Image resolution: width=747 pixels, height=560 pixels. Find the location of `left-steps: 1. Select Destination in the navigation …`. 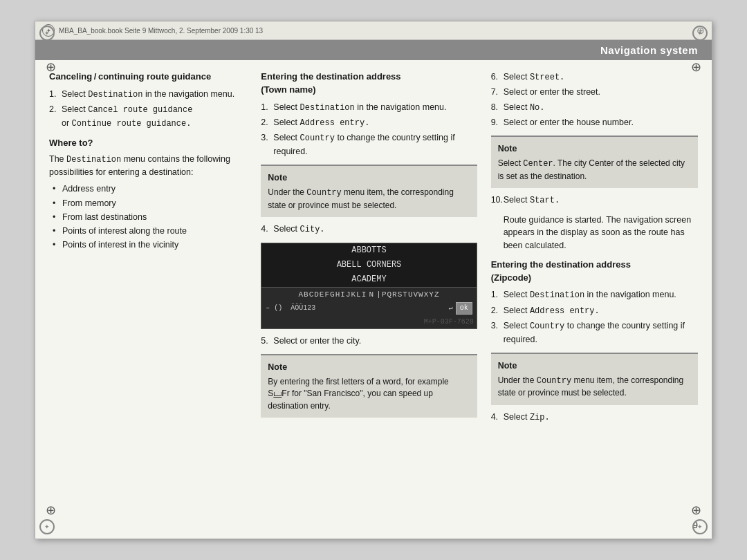

left-steps: 1. Select Destination in the navigation … is located at coordinates (148, 109).